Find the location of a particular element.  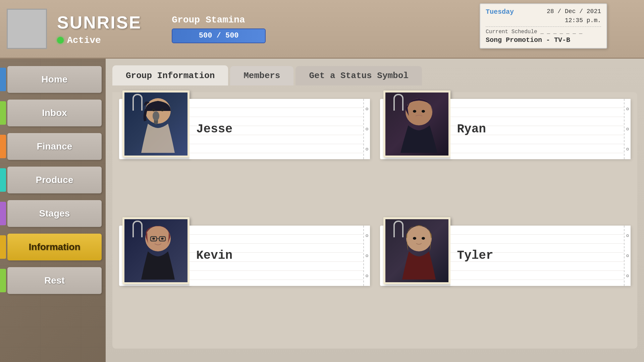

tabs-row: Group Information Members Get a Status S… is located at coordinates (375, 75).